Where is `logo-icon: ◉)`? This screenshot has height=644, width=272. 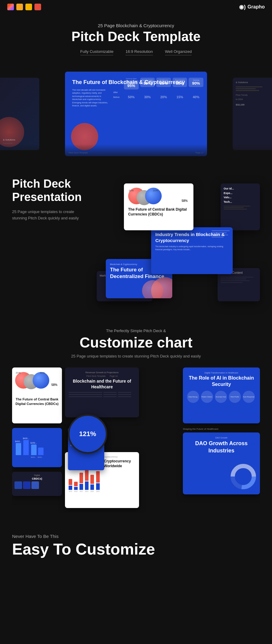 logo-icon: ◉) is located at coordinates (242, 7).